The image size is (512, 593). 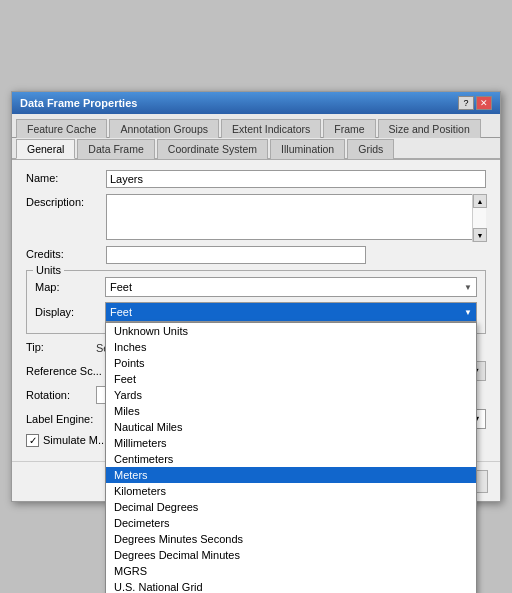 What do you see at coordinates (480, 235) in the screenshot?
I see `desc-scroll-down: ▼` at bounding box center [480, 235].